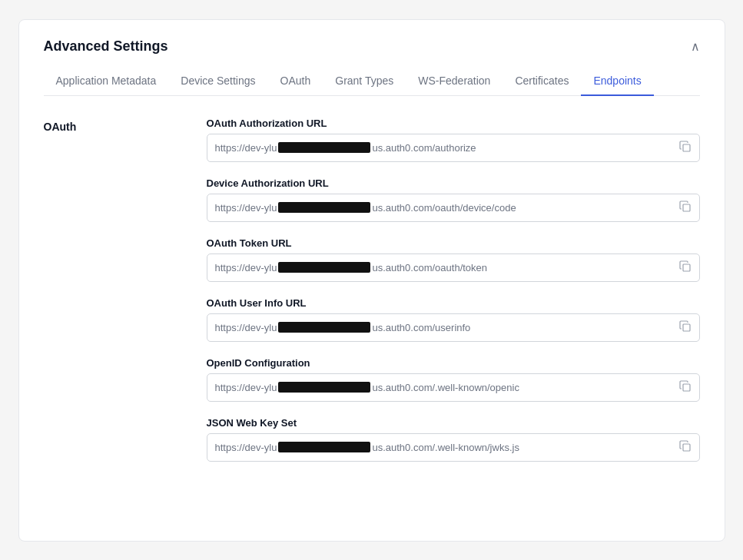 The height and width of the screenshot is (560, 743). I want to click on tab-ws-federation: WS-Federation, so click(454, 81).